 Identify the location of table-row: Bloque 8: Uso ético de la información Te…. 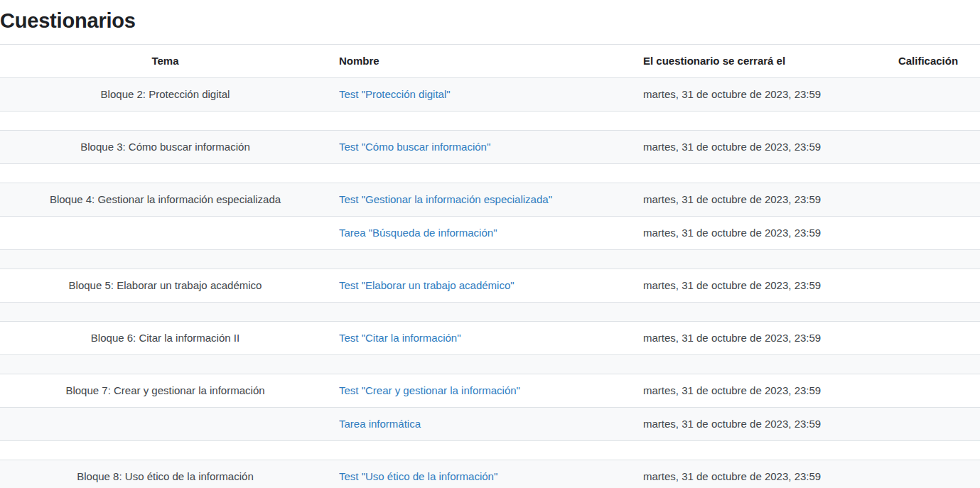
(490, 475).